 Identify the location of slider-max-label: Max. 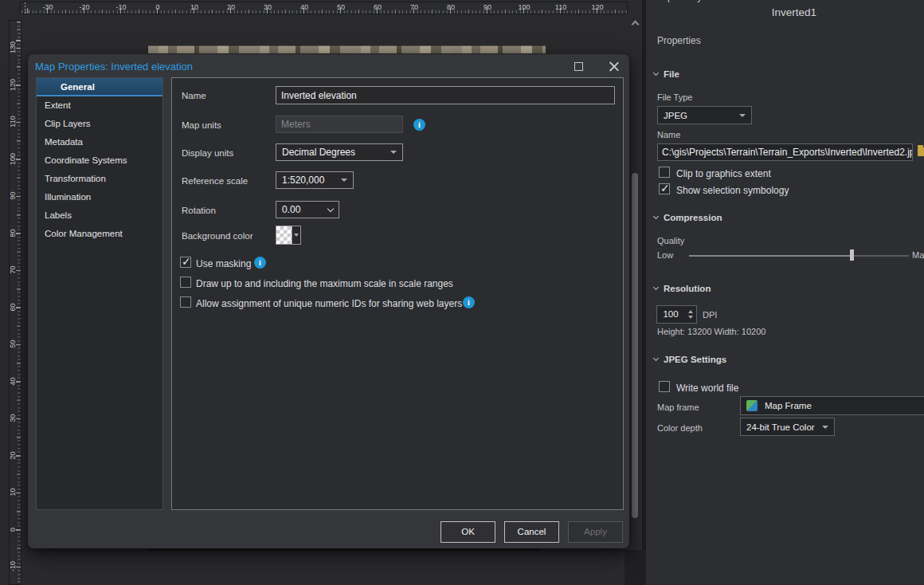
(918, 255).